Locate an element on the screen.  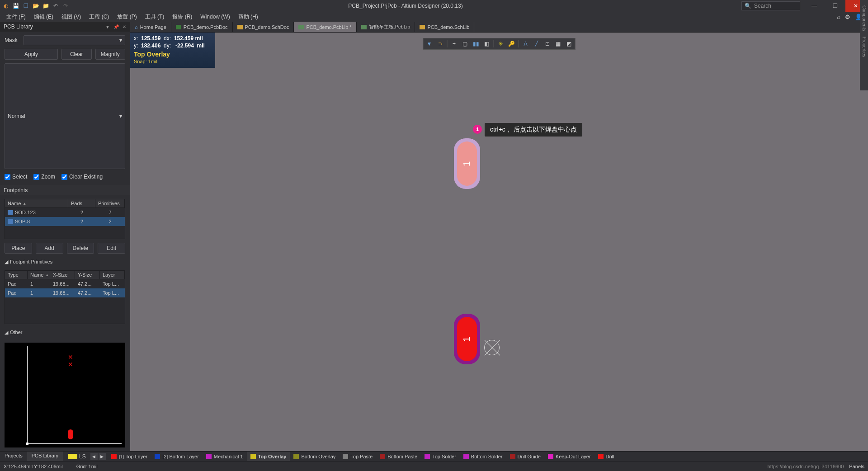
place-button: Place is located at coordinates (18, 248).